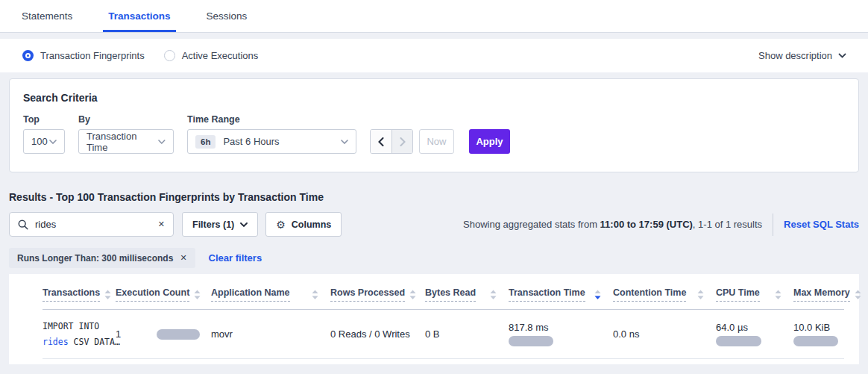  Describe the element at coordinates (170, 55) in the screenshot. I see `radio-unselected-icon` at that location.